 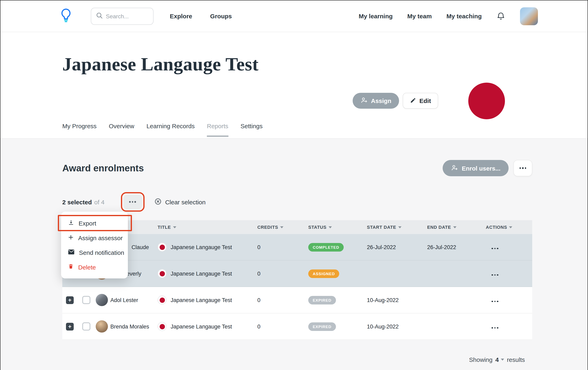 I want to click on search-icon, so click(x=99, y=16).